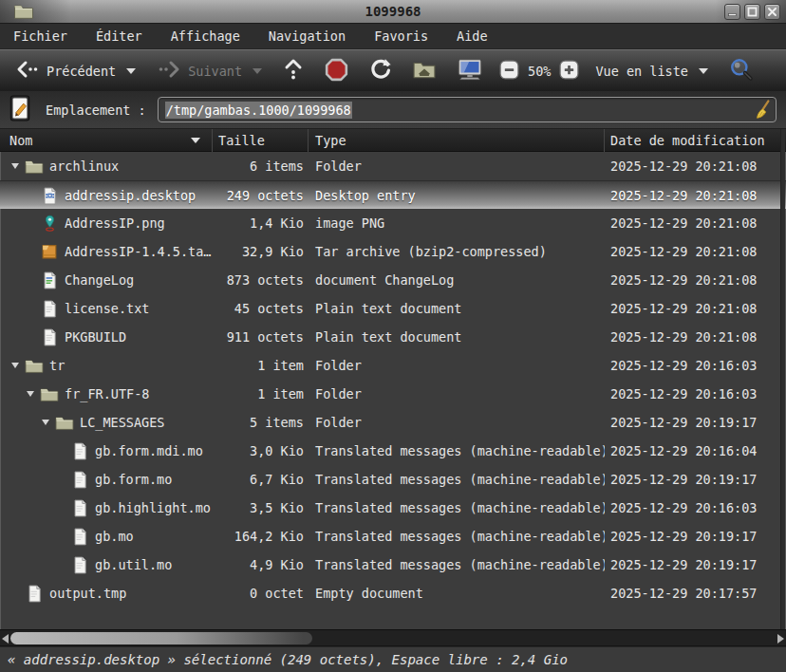  I want to click on table-row: archlinux6 itemsFolder2025-12-29 20:21:0…, so click(393, 166).